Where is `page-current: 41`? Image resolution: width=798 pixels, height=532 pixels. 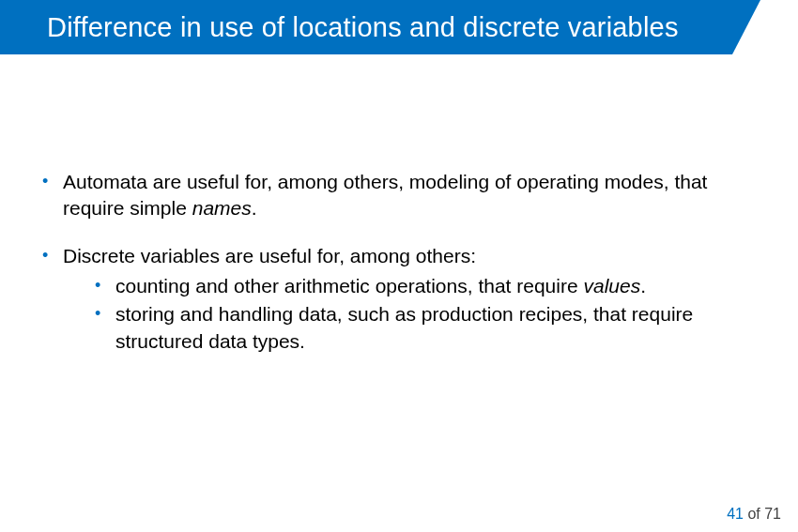
page-current: 41 is located at coordinates (735, 514).